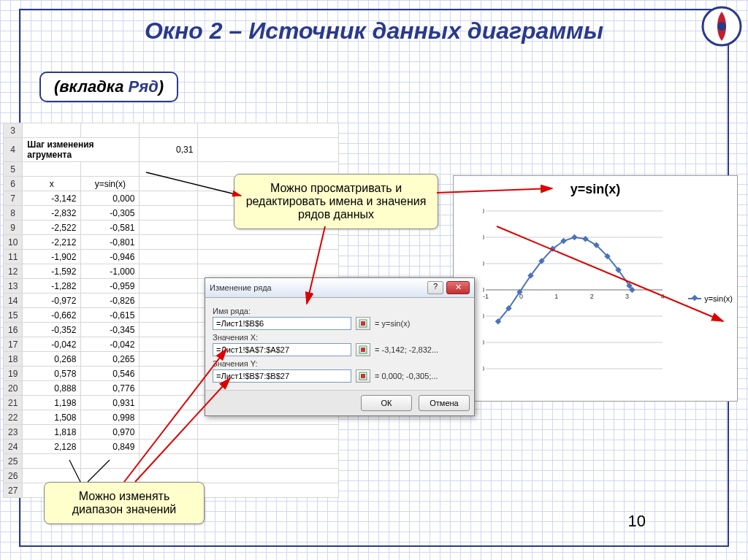 The image size is (748, 560). What do you see at coordinates (484, 342) in the screenshot?
I see `svg-text: -1,000` at bounding box center [484, 342].